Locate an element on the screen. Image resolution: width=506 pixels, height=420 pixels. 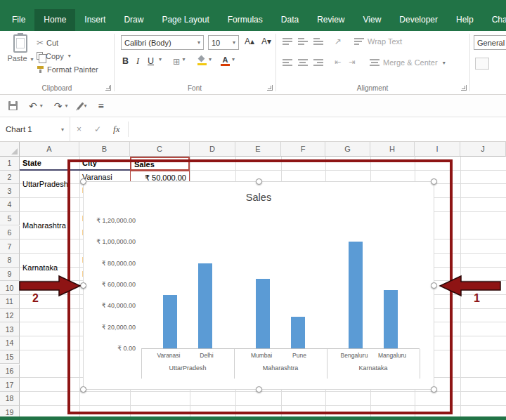
align-right-icon is located at coordinates (318, 63).